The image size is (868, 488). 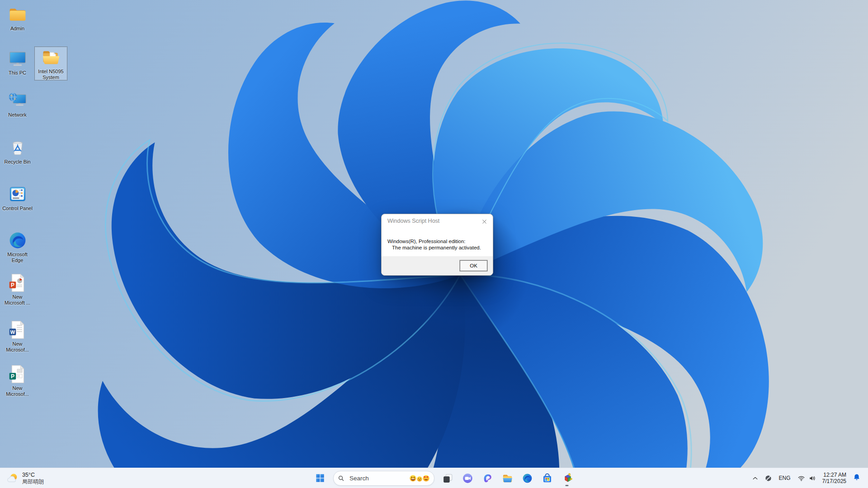 What do you see at coordinates (18, 14) in the screenshot?
I see `folder-icon` at bounding box center [18, 14].